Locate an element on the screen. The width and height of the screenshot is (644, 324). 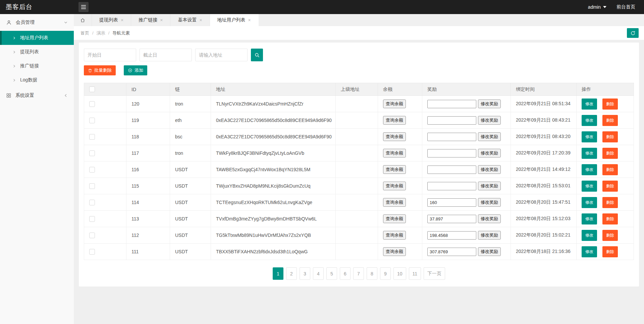
end-date-input is located at coordinates (166, 55).